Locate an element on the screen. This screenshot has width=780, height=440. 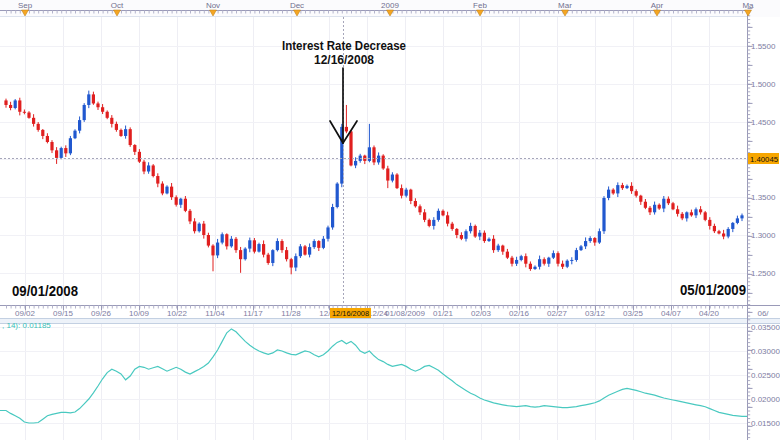
date-crosshair-badge: 12/16/2008 is located at coordinates (350, 313).